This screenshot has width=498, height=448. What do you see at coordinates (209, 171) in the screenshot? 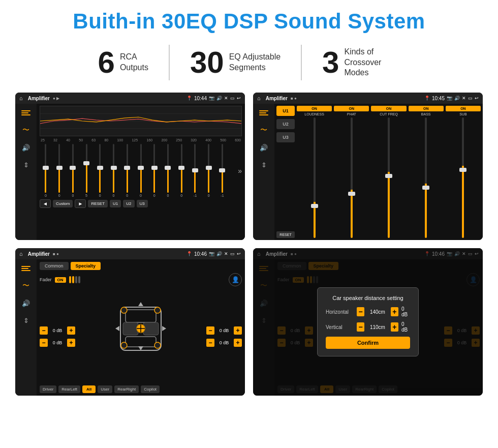
I see `eq-slider-13: 0` at bounding box center [209, 171].